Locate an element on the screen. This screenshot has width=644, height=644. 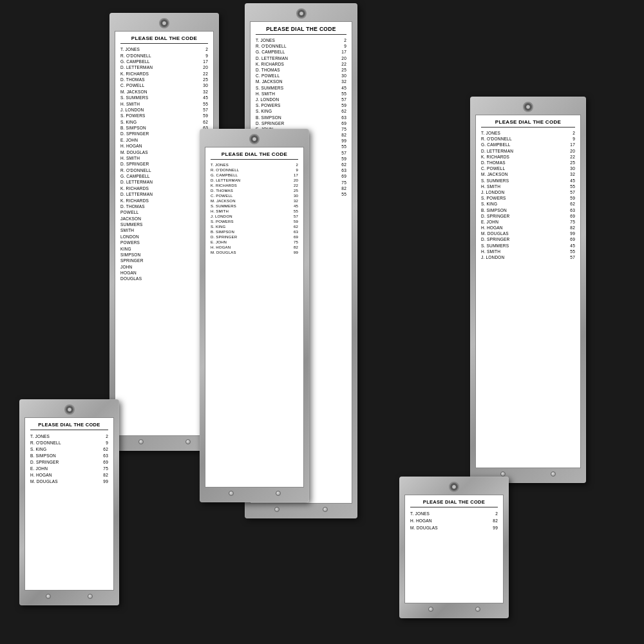
resident-name: SMITH is located at coordinates (160, 231).